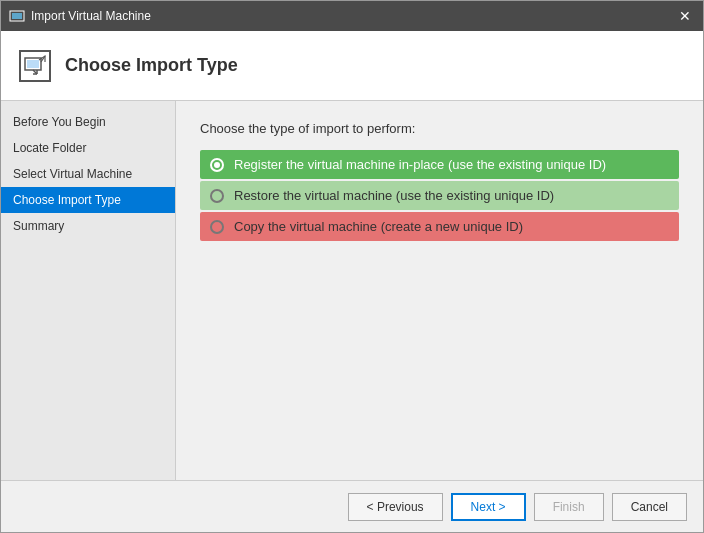  I want to click on next-button: Next >, so click(488, 507).